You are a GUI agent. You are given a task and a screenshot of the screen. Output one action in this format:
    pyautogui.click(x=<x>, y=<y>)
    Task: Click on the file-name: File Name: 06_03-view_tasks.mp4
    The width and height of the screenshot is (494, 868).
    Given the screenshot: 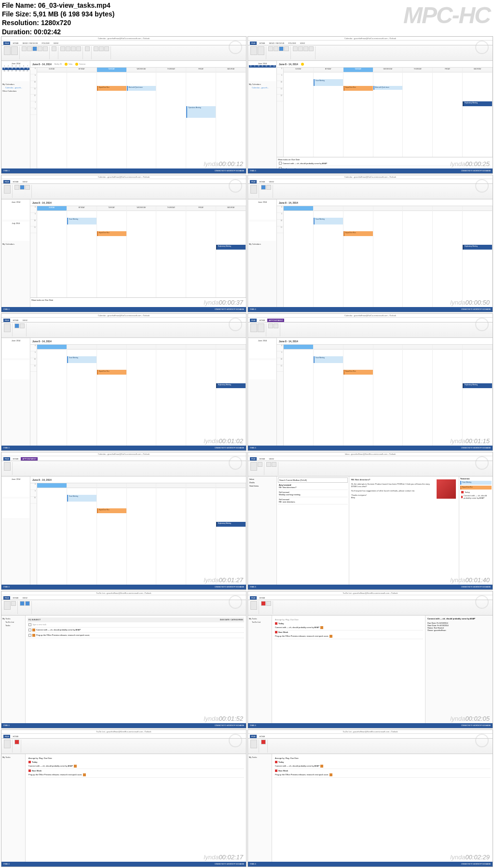 What is the action you would take?
    pyautogui.click(x=58, y=5)
    